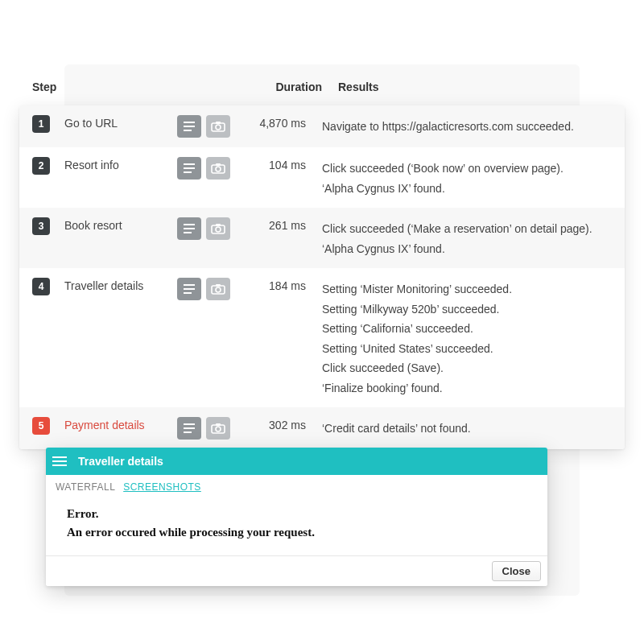 The width and height of the screenshot is (644, 644). What do you see at coordinates (467, 126) in the screenshot?
I see `step-results: Navigate to https://galacticresorts.com …` at bounding box center [467, 126].